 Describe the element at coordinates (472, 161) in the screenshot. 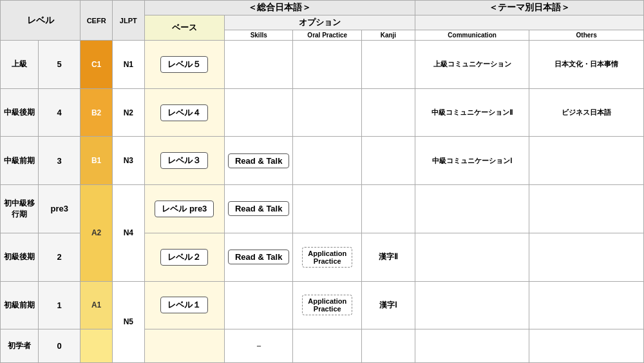

I see `comm-cell: 中級コミュニケーションⅠ` at that location.